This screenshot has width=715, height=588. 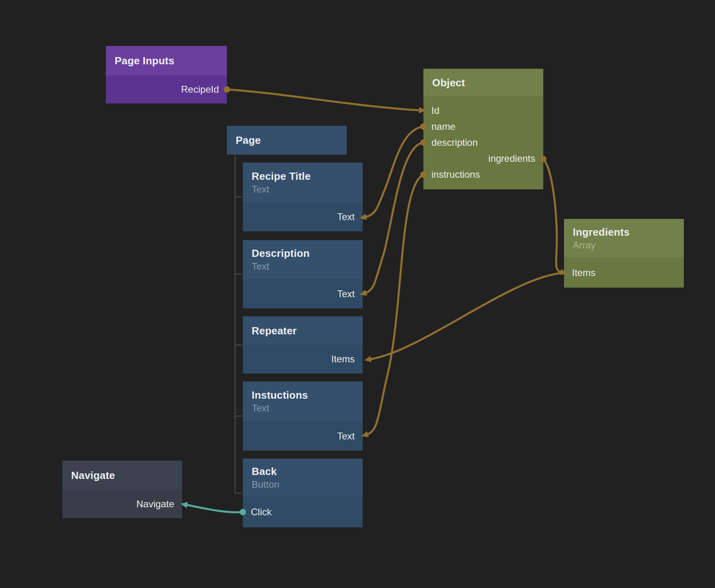 What do you see at coordinates (443, 127) in the screenshot?
I see `port-label: name` at bounding box center [443, 127].